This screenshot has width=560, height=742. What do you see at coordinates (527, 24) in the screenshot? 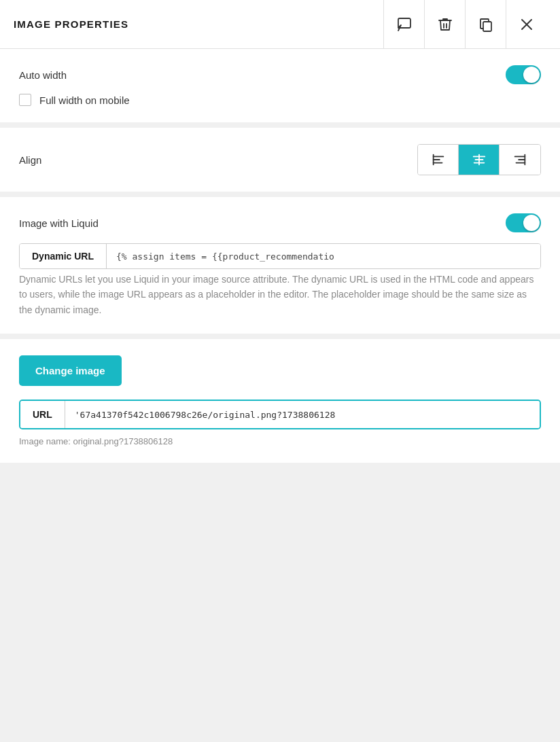
I see `close-icon` at bounding box center [527, 24].